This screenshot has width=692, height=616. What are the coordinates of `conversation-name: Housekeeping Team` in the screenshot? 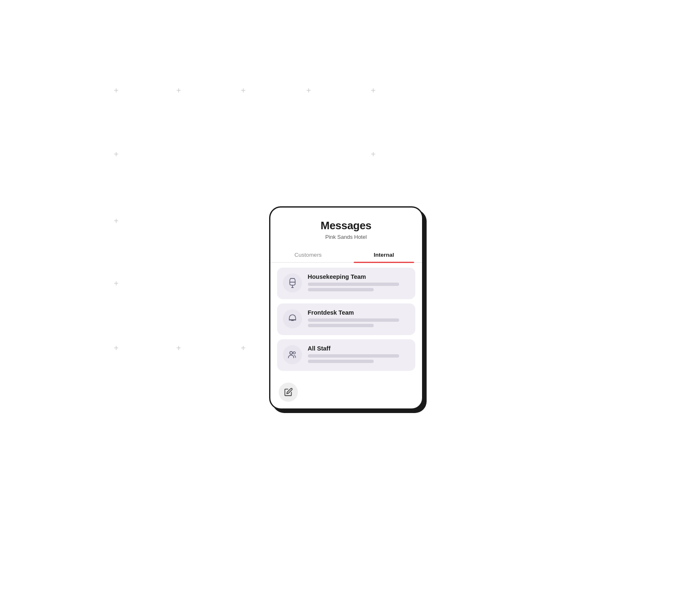 It's located at (359, 277).